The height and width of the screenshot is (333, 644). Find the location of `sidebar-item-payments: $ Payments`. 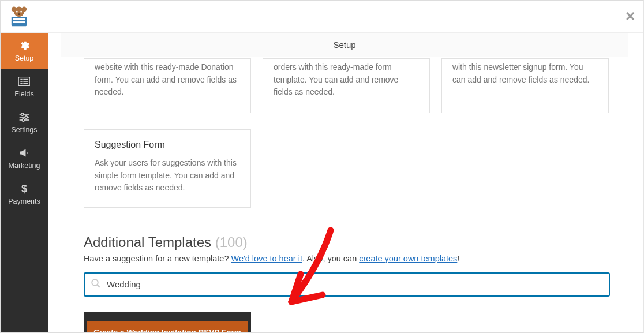

sidebar-item-payments: $ Payments is located at coordinates (24, 194).